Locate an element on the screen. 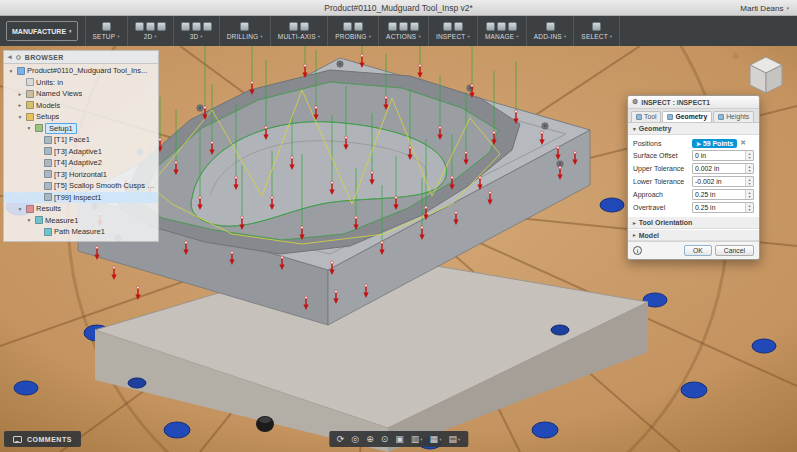 This screenshot has width=797, height=452. geometry-section-header: ▾ Geometry is located at coordinates (694, 129).